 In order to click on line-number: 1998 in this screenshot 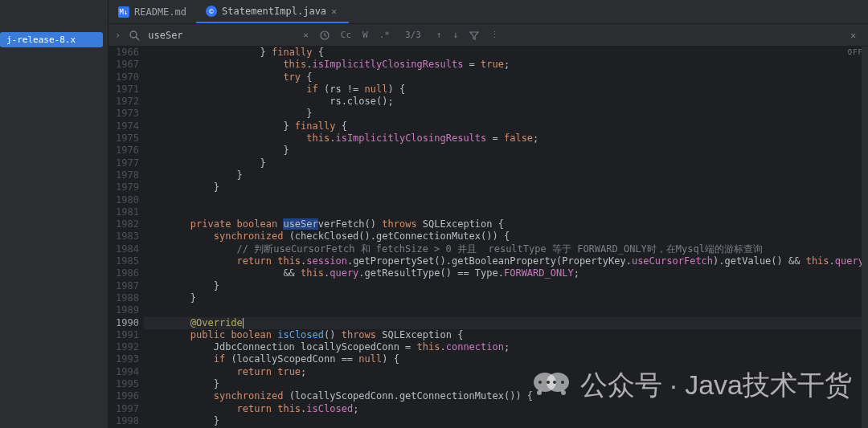, I will do `click(124, 421)`.